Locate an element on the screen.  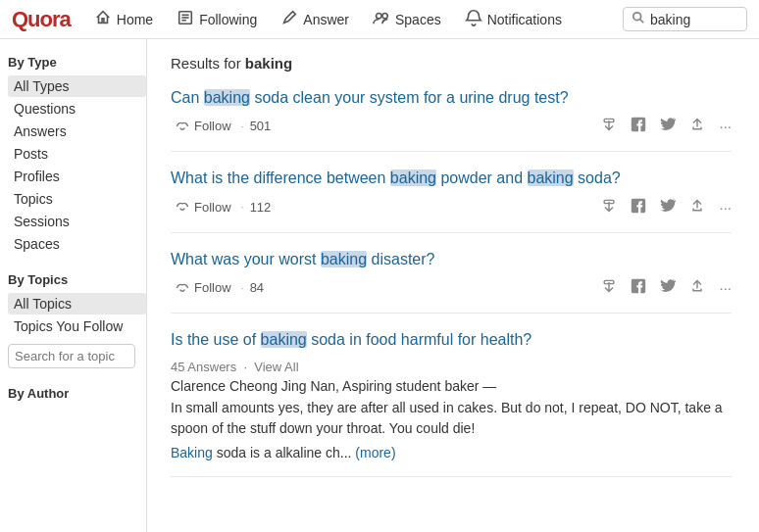
search-icon is located at coordinates (638, 20).